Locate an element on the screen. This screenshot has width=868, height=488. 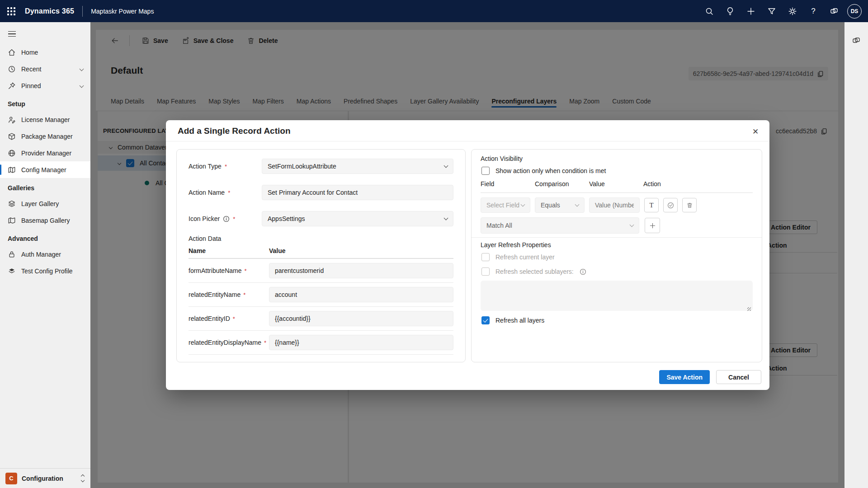
app-area-title: Maptaskr Power Maps is located at coordinates (122, 11).